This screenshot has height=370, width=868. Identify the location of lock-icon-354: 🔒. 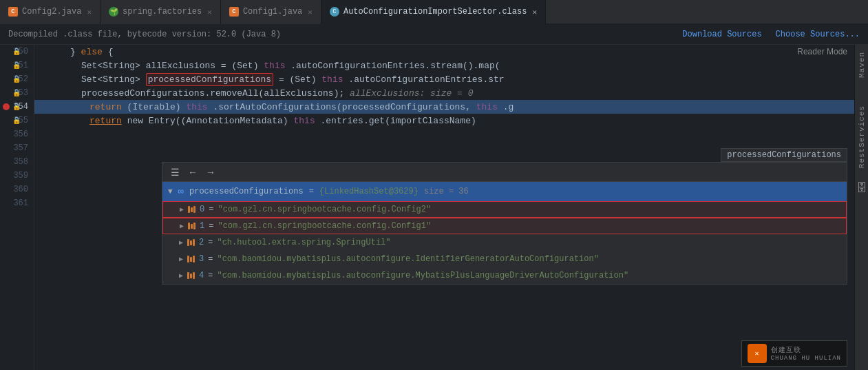
(17, 107).